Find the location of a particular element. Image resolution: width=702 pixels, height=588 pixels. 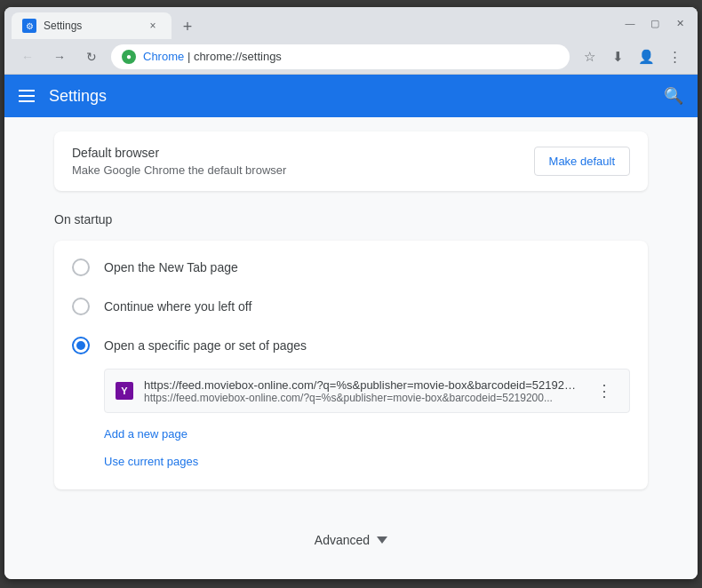

toolbar-icons: ☆ ⬇ 👤 ⋮ is located at coordinates (632, 57).